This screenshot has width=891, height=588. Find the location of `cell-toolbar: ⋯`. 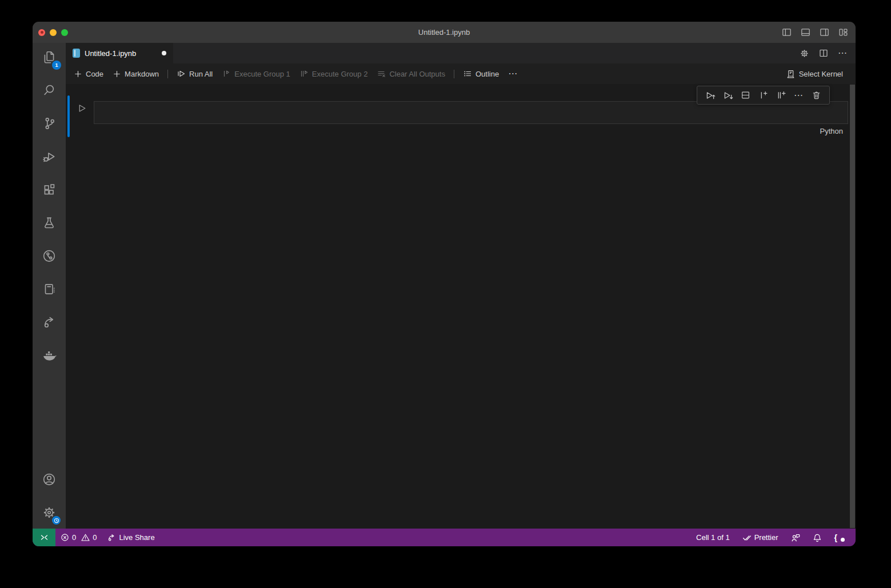

cell-toolbar: ⋯ is located at coordinates (764, 95).